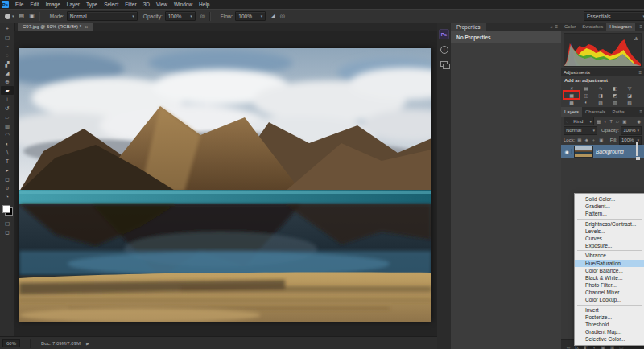 The height and width of the screenshot is (349, 644). I want to click on menu-item-color-balance: Color Balance..., so click(609, 270).